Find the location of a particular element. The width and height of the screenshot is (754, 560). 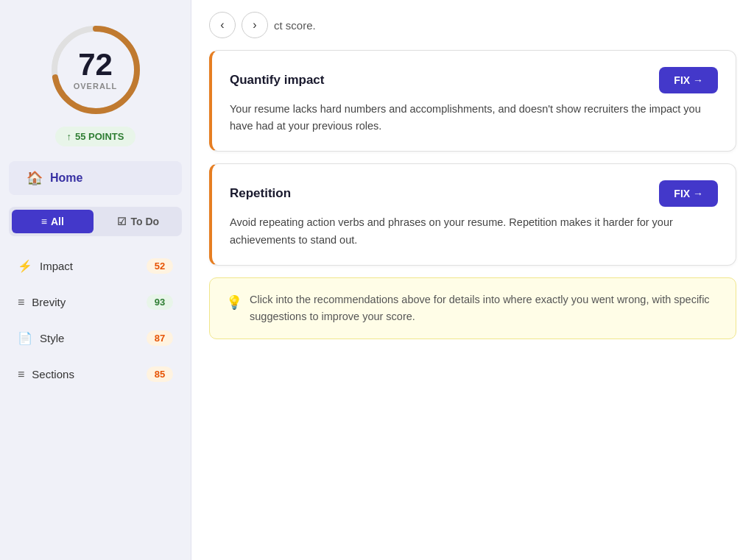

score-circle: 72 OVERALL is located at coordinates (96, 70).